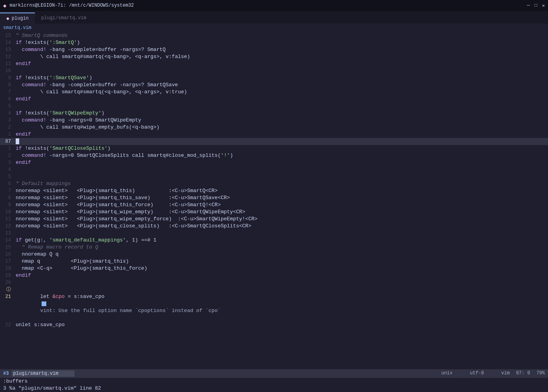  I want to click on status-chevron1: 〈, so click(461, 374).